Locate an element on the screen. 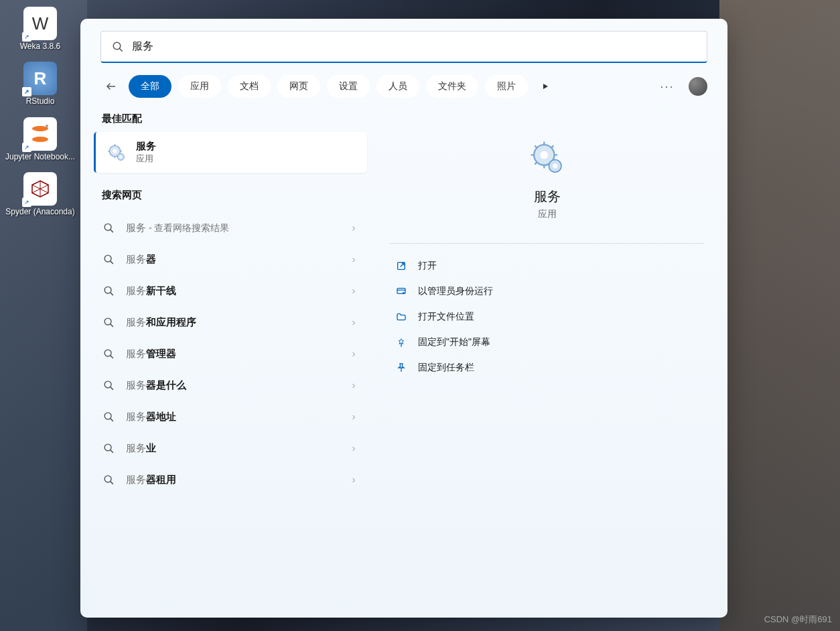 The image size is (840, 631). preview-actions-list: 打开以管理员身份运行打开文件位置固定到"开始"屏幕固定到任务栏 is located at coordinates (547, 317).